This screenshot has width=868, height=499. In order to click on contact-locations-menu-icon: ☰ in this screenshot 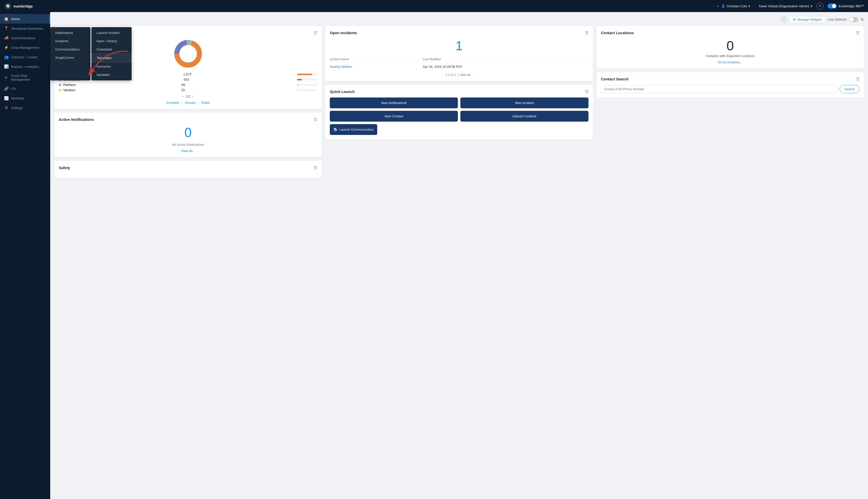, I will do `click(858, 33)`.